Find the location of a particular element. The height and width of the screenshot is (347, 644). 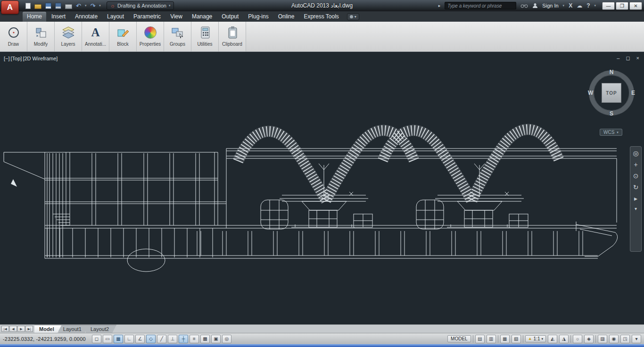

first-layout-icon: |◀ is located at coordinates (5, 329).